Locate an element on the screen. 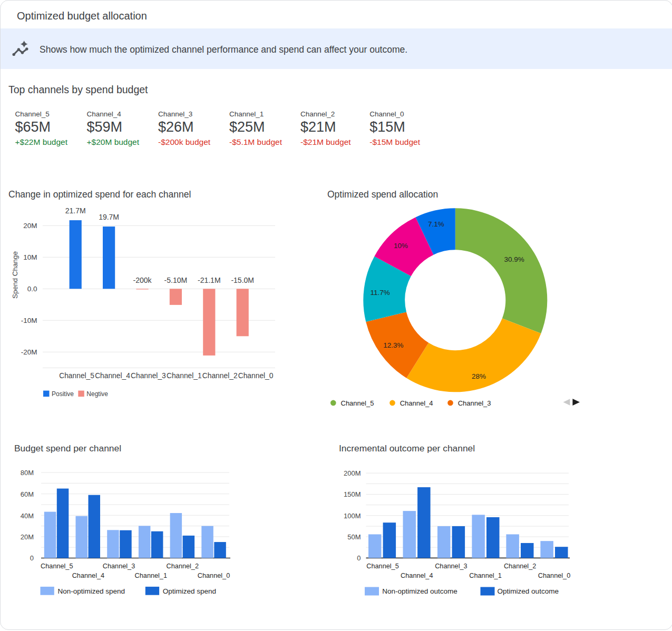  svg-text: 0.0 is located at coordinates (33, 289).